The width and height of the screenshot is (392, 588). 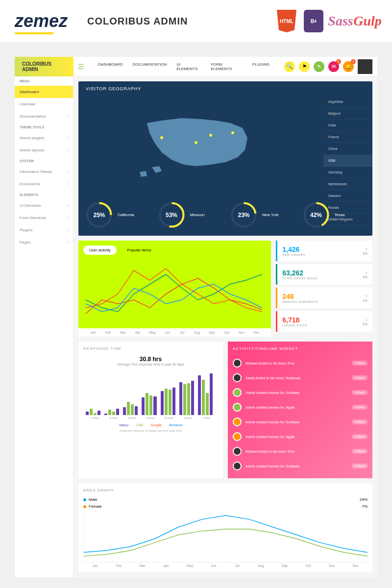 What do you see at coordinates (348, 114) in the screenshot?
I see `country-belgium: Belgium` at bounding box center [348, 114].